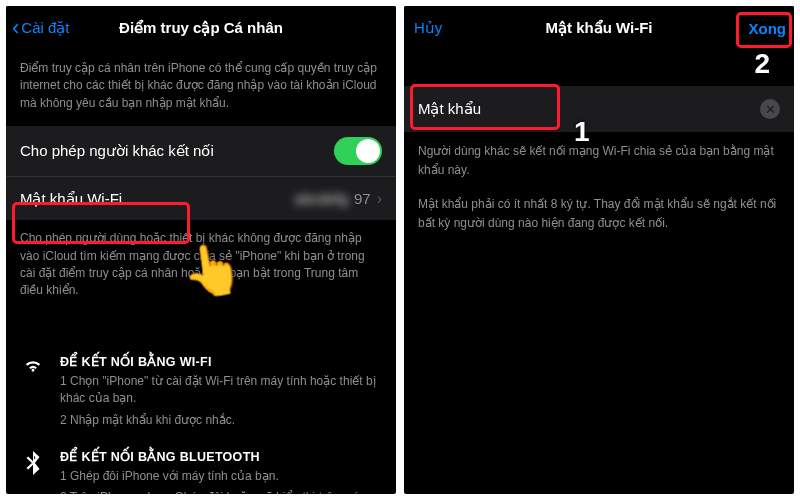  Describe the element at coordinates (16, 28) in the screenshot. I see `chevron-left-icon: ‹` at that location.